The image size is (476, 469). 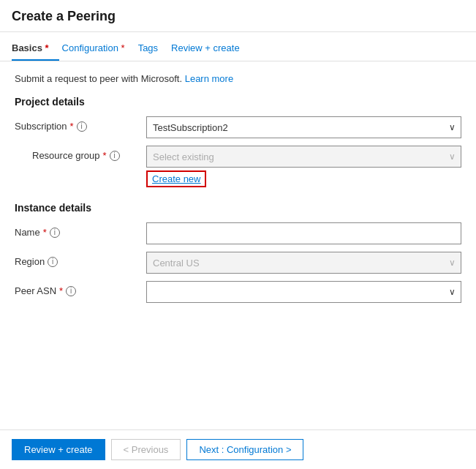 I want to click on region-row: Region i Central US, so click(x=238, y=263).